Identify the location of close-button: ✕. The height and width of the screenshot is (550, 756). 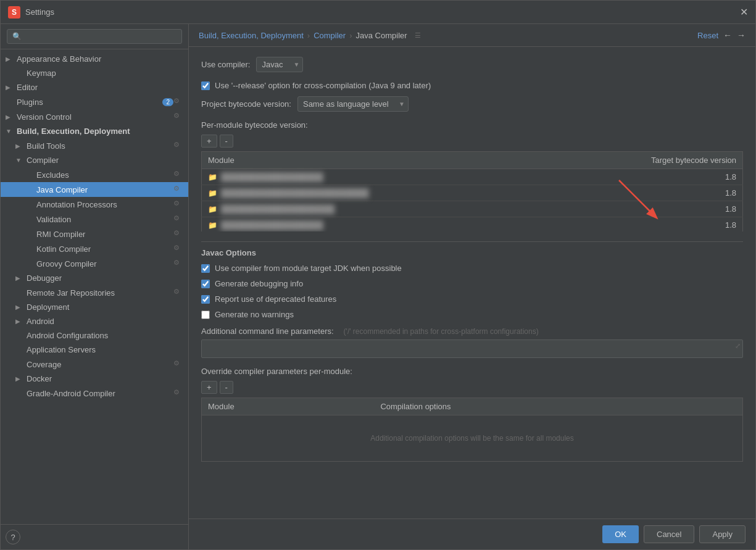
(744, 12).